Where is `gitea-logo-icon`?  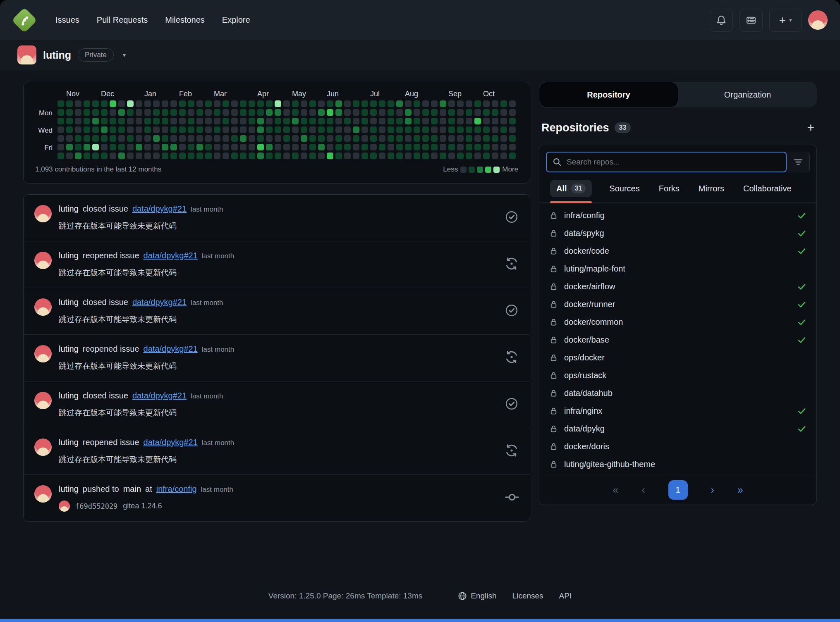 gitea-logo-icon is located at coordinates (24, 20).